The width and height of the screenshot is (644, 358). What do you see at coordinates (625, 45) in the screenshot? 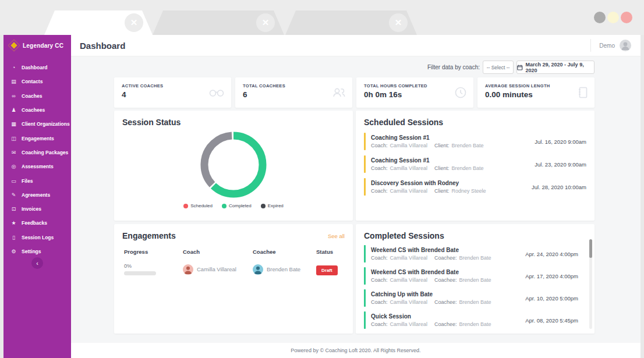
I see `user-avatar` at bounding box center [625, 45].